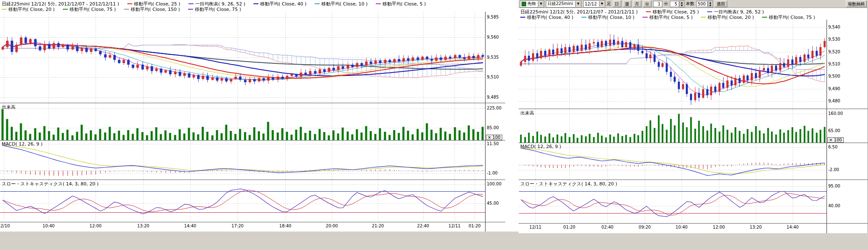 The height and width of the screenshot is (250, 868). What do you see at coordinates (673, 228) in the screenshot?
I see `x-axis: 12/1101:2002:4009:2010:4012:0013:2014:40` at bounding box center [673, 228].